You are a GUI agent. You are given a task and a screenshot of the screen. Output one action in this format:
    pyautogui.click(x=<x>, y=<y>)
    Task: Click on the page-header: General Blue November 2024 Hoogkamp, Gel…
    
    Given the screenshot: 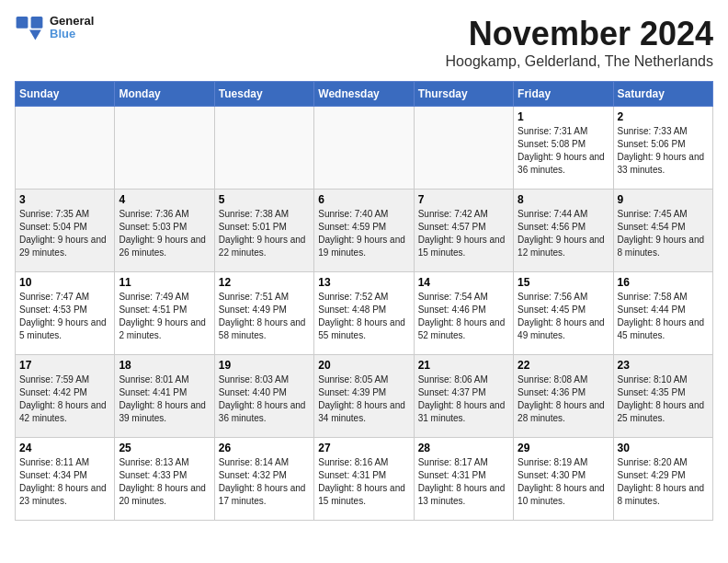 What is the action you would take?
    pyautogui.click(x=364, y=44)
    